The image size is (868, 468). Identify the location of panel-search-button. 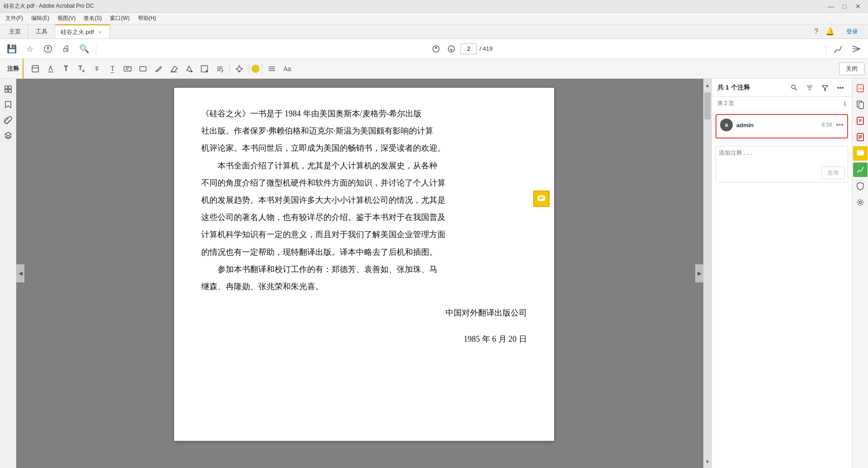
(794, 88).